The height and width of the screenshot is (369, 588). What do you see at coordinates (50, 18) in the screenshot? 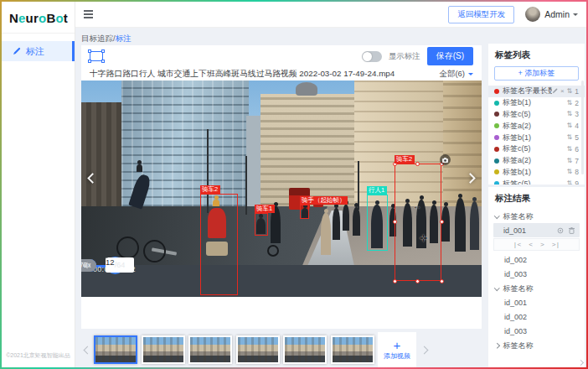
I see `logo-letter: B` at bounding box center [50, 18].